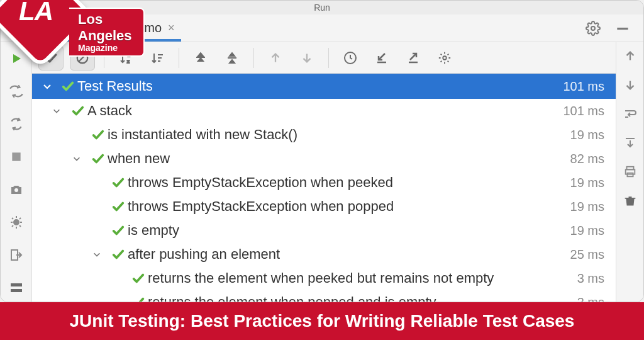 The image size is (644, 340). I want to click on arrow-up-icon, so click(630, 56).